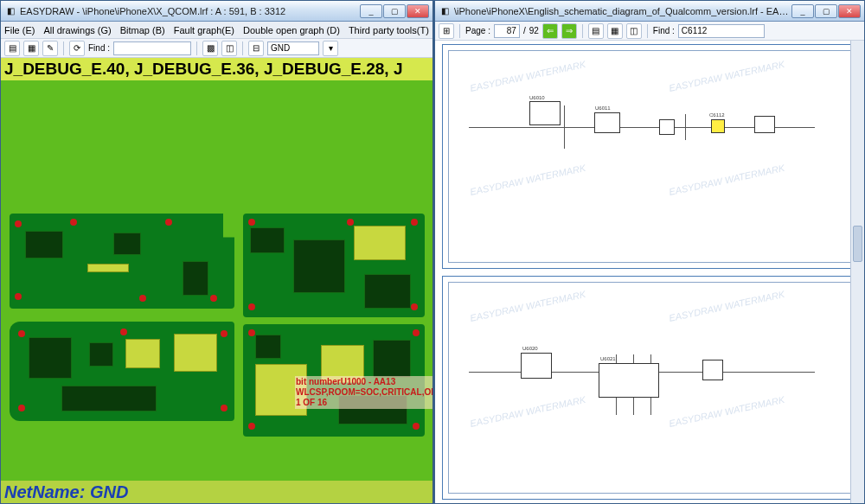 The image size is (865, 504). I want to click on component-ref: U6021, so click(608, 359).